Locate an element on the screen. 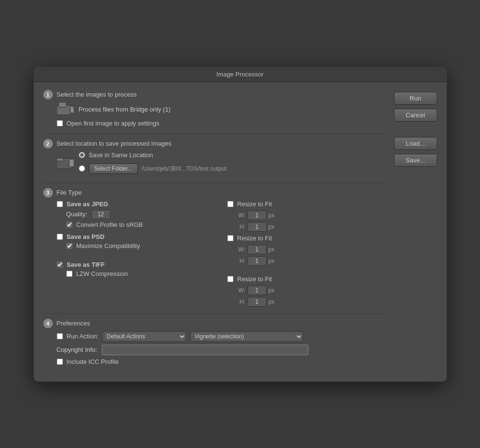  copyright-label: Copyright Info: is located at coordinates (77, 350).